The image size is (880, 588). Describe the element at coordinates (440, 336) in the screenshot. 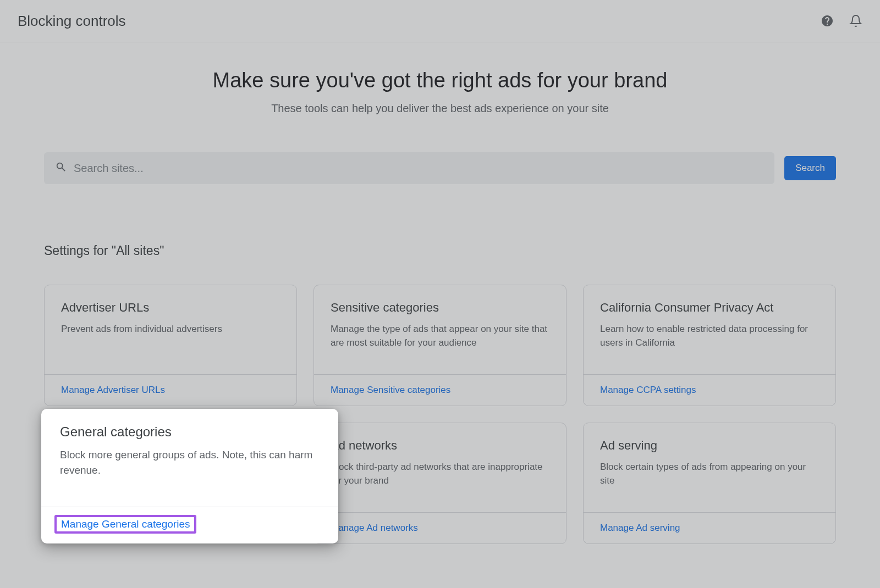

I see `card-desc: Manage the type of ads that appear on yo…` at that location.